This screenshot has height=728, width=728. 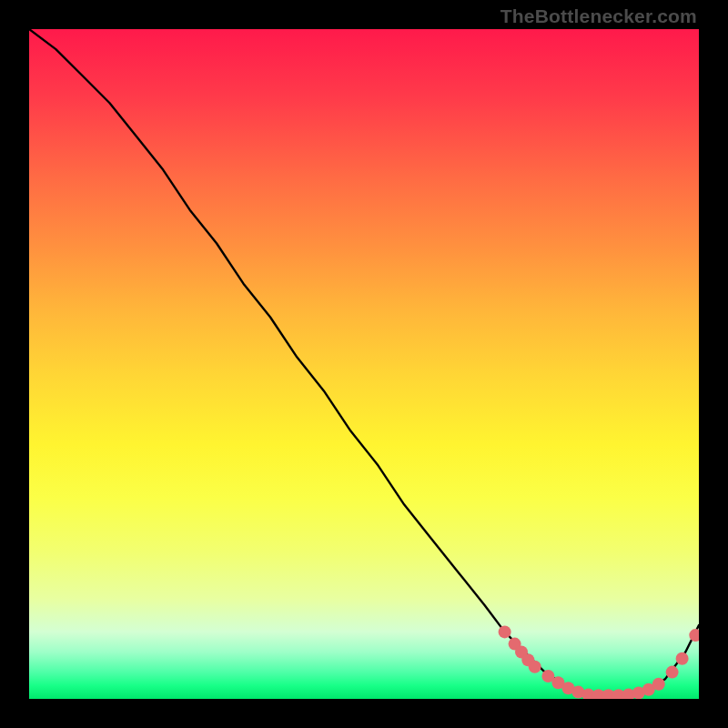 What do you see at coordinates (599, 662) in the screenshot?
I see `marker-group` at bounding box center [599, 662].